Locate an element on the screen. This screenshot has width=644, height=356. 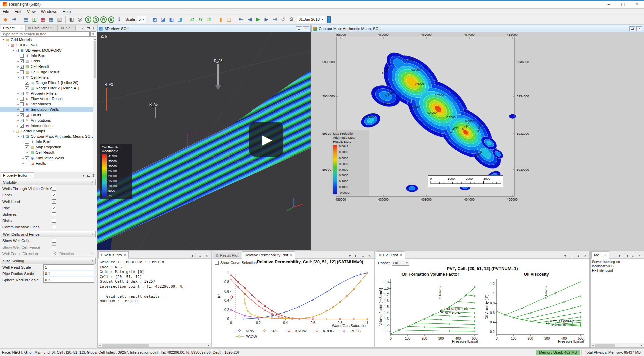
import-case-icon: ⇥ is located at coordinates (14, 19).